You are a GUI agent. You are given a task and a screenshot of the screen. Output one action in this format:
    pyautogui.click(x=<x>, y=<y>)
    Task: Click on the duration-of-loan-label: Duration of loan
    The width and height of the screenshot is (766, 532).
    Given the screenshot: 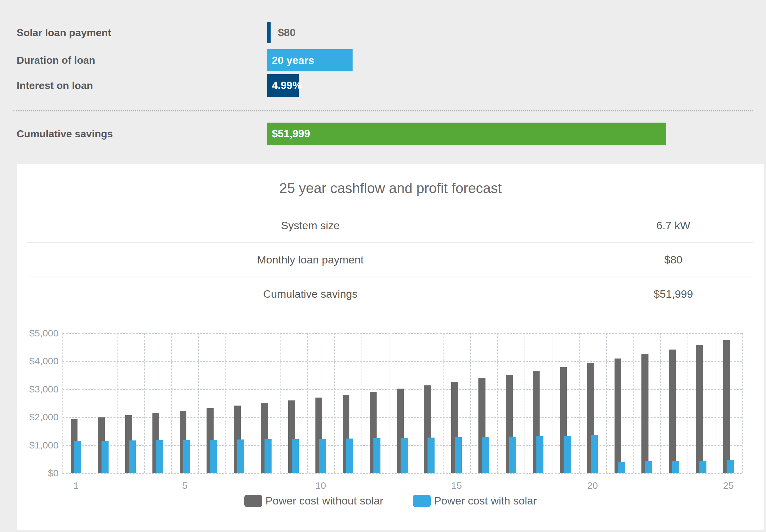 What is the action you would take?
    pyautogui.click(x=56, y=60)
    